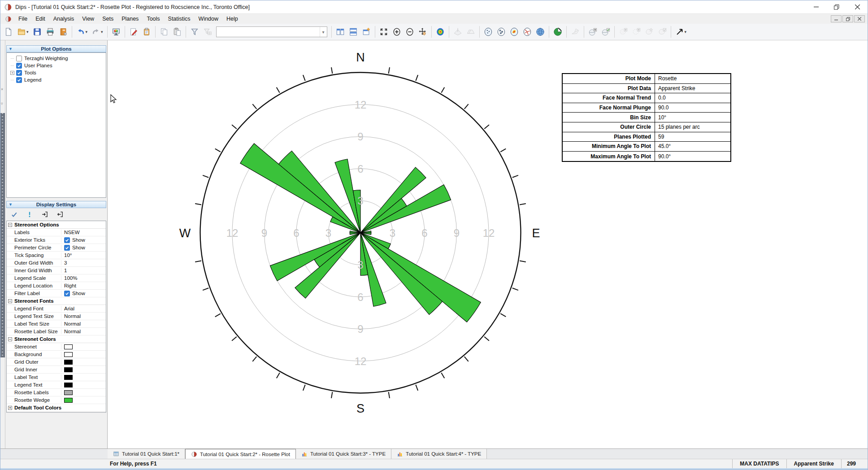 The width and height of the screenshot is (868, 470). Describe the element at coordinates (56, 339) in the screenshot. I see `grid-section-stereonet-colors: −Stereonet Colors` at that location.